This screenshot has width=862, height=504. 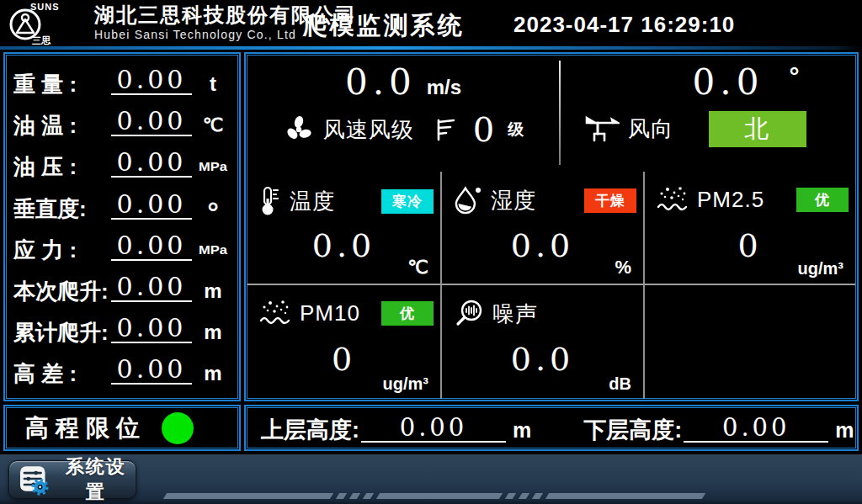 What do you see at coordinates (61, 167) in the screenshot?
I see `measure-label: 油 压 :` at bounding box center [61, 167].